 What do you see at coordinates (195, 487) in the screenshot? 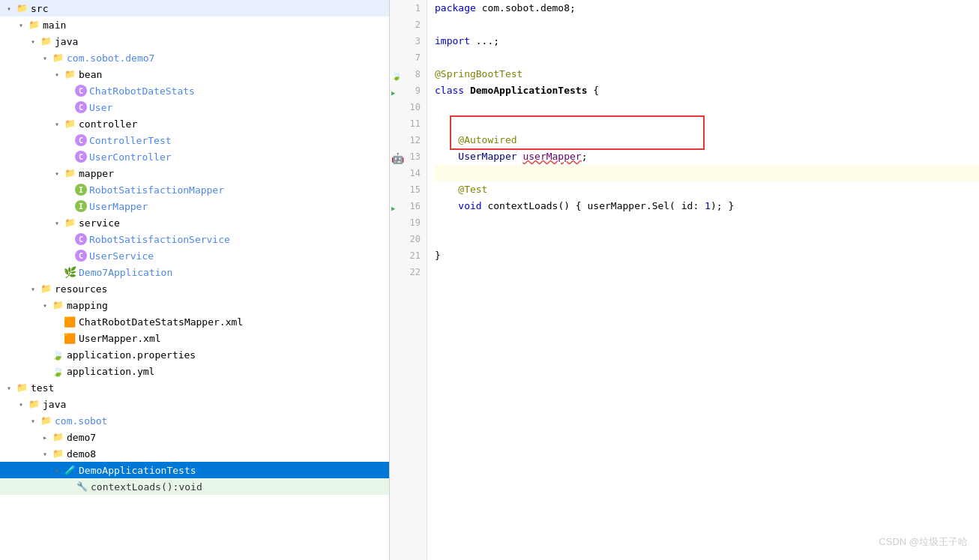
I see `tree-item-contextLoads: 🔧 contextLoads():void` at bounding box center [195, 487].